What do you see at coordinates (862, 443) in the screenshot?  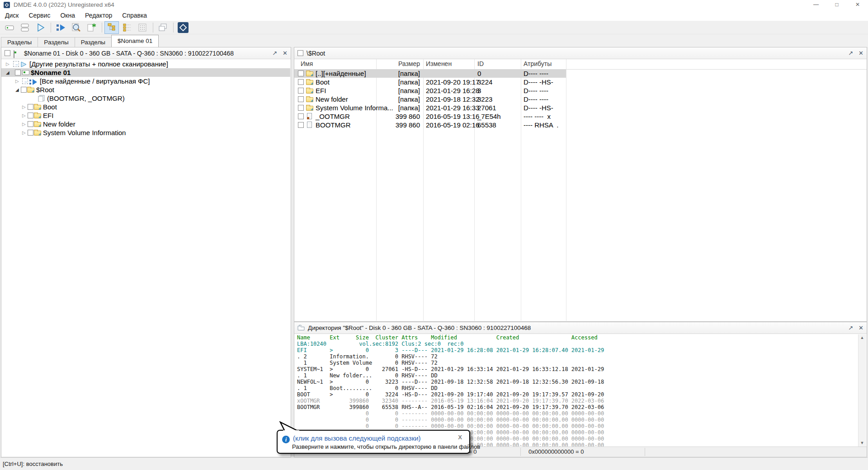 I see `scroll-down-icon: ▼` at bounding box center [862, 443].